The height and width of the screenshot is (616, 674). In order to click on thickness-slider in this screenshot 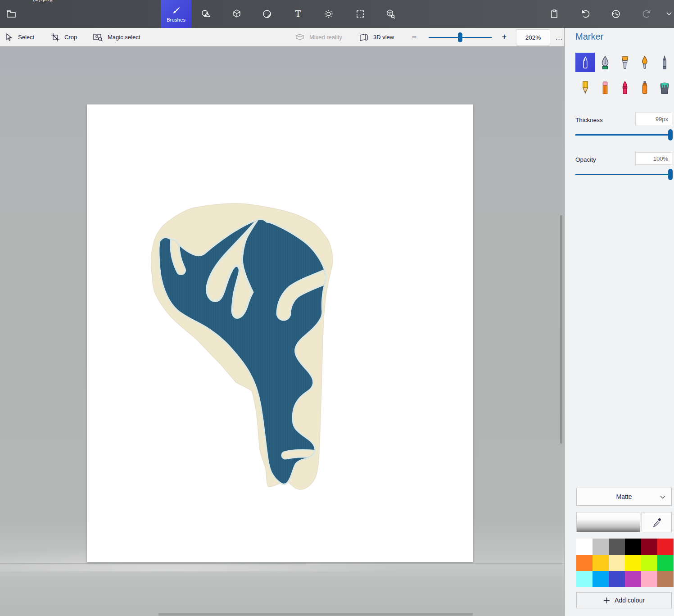, I will do `click(624, 135)`.